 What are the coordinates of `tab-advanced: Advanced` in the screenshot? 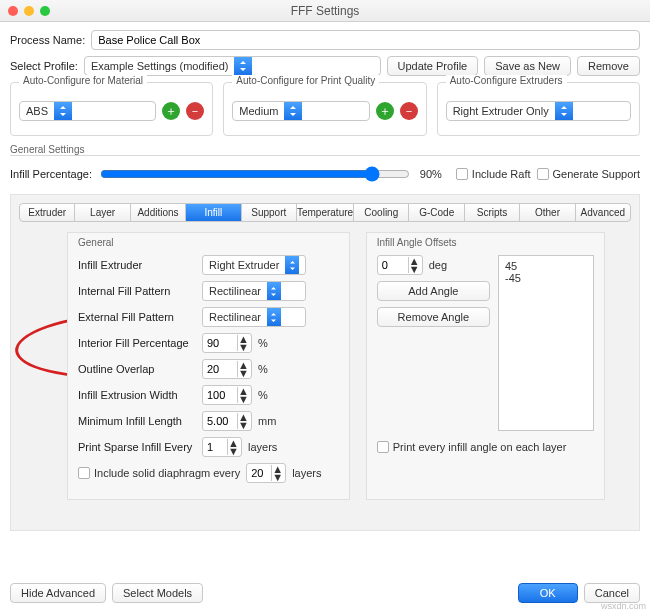 It's located at (603, 212).